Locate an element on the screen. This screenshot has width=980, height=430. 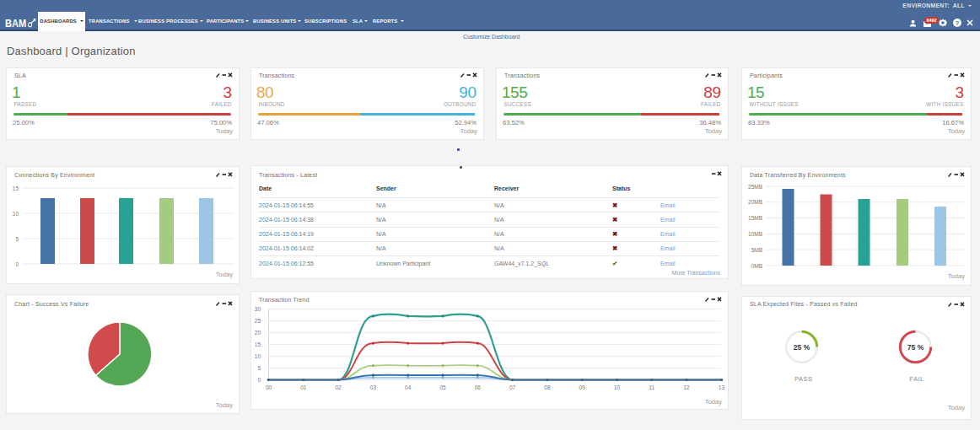
svg-text: 20 is located at coordinates (258, 332).